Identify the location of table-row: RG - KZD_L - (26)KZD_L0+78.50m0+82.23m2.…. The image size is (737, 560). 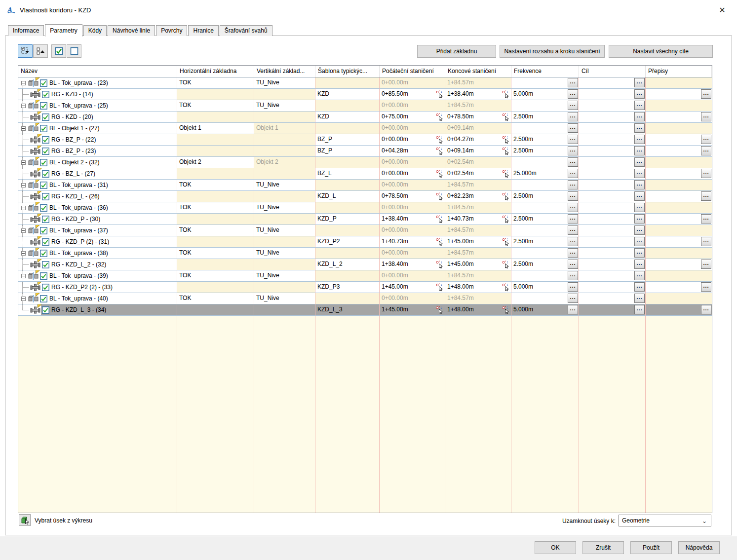
(365, 196).